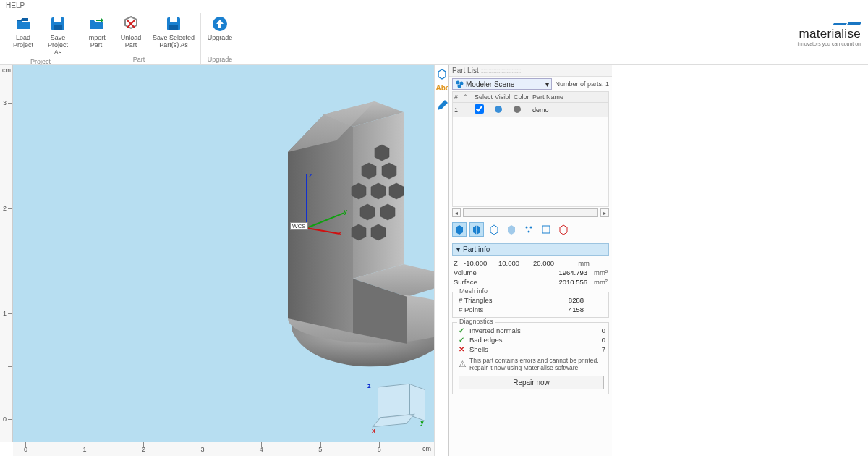 The height and width of the screenshot is (456, 868). What do you see at coordinates (531, 305) in the screenshot?
I see `mesh-info-block: Mesh info # Triangles8288 # Points4158` at bounding box center [531, 305].